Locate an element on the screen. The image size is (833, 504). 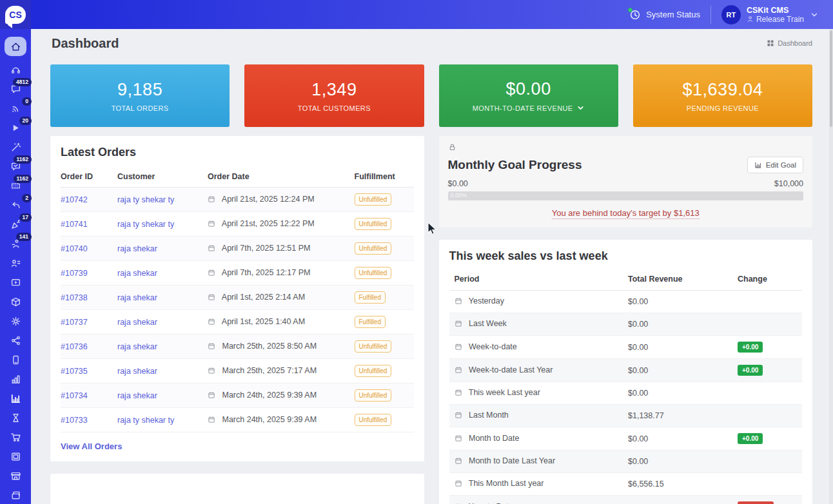
megaphone-icon is located at coordinates (15, 224).